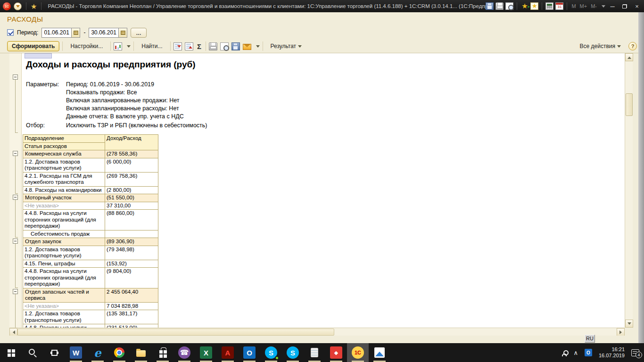 The image size is (644, 362). Describe the element at coordinates (91, 198) in the screenshot. I see `group-row: Моторный участок(51 550,00)` at that location.